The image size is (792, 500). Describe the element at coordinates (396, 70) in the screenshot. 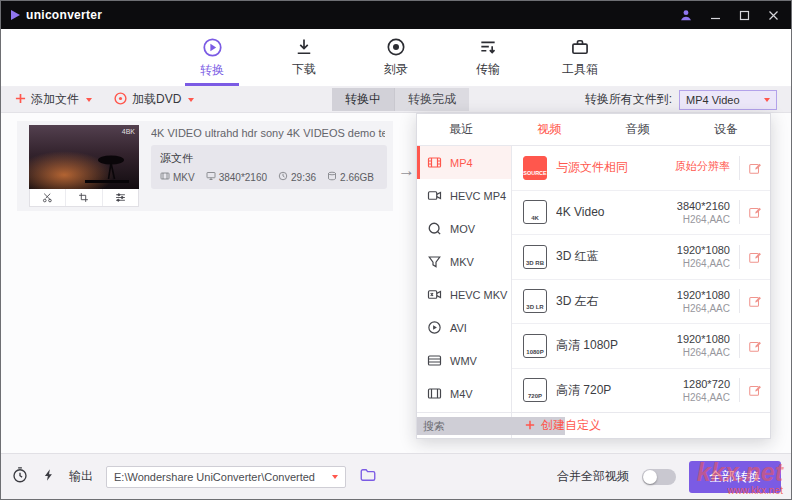

I see `nav-tab-label: 刻录` at that location.